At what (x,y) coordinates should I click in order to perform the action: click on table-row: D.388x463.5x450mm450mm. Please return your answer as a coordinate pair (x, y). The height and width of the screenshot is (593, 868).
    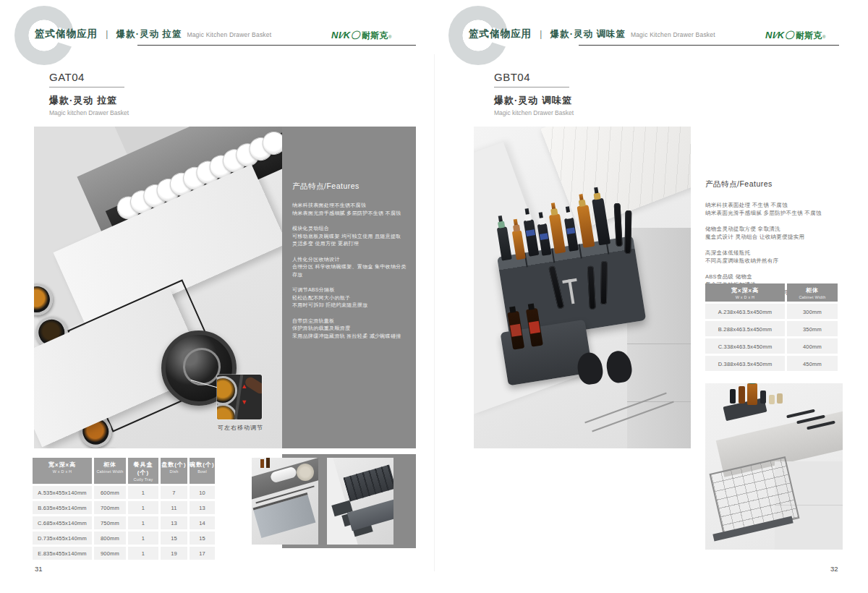
    Looking at the image, I should click on (771, 363).